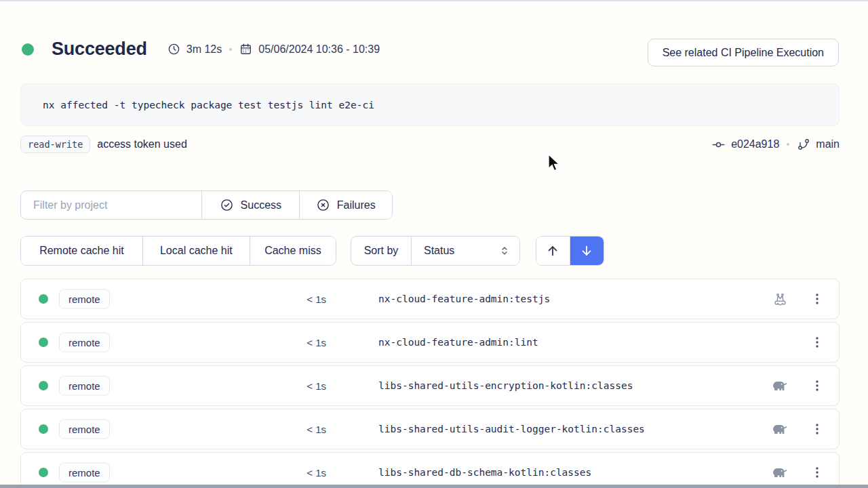  Describe the element at coordinates (226, 205) in the screenshot. I see `check-circle-icon` at that location.